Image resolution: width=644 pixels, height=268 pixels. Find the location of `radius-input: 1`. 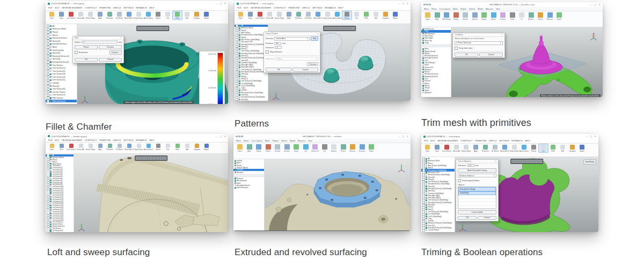

radius-input: 1 is located at coordinates (100, 42).